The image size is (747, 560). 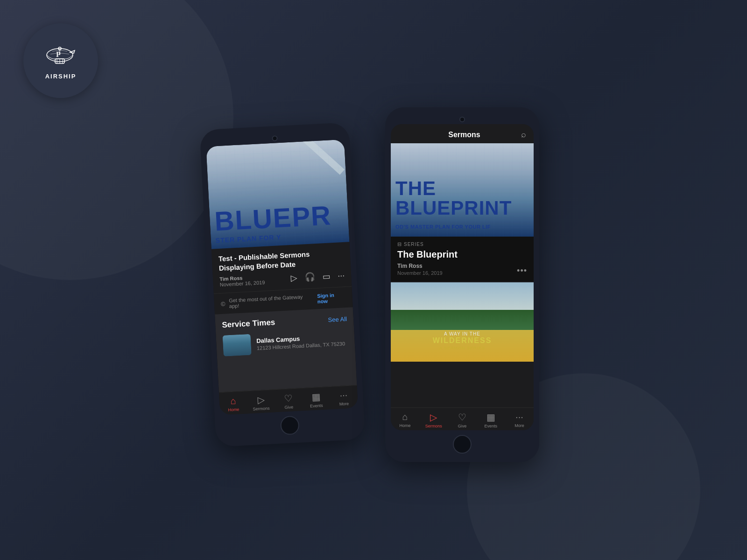 What do you see at coordinates (281, 260) in the screenshot?
I see `sermon-title-left: Test - Publishable Sermons Displaying Be…` at bounding box center [281, 260].